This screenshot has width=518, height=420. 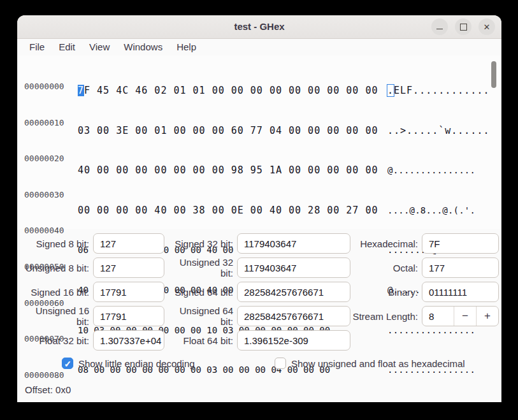 What do you see at coordinates (438, 91) in the screenshot?
I see `ascii-row: .ELF............` at bounding box center [438, 91].